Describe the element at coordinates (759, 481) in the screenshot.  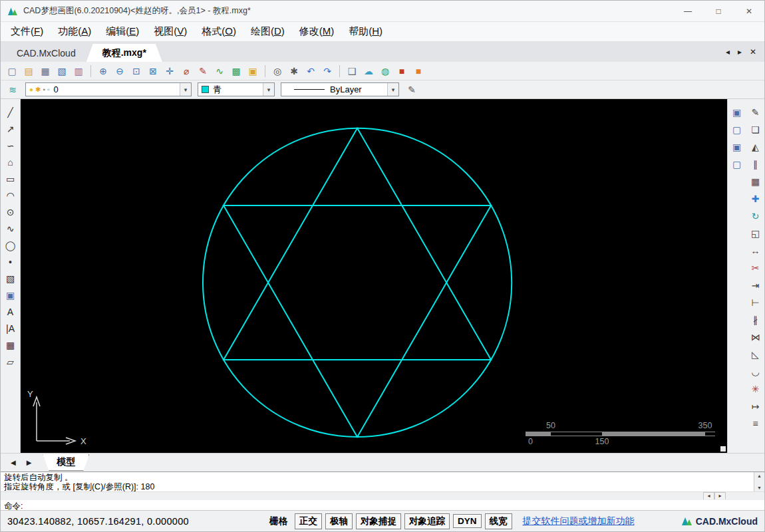
I see `command-vscroll: ▲ ▼` at that location.